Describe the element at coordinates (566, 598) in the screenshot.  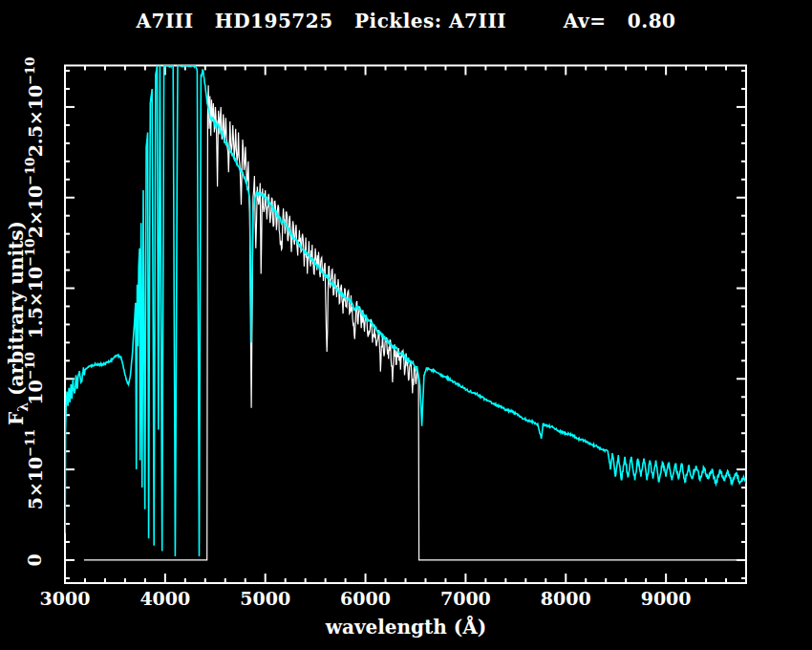
I see `x-tick-label-8000: 8000` at that location.